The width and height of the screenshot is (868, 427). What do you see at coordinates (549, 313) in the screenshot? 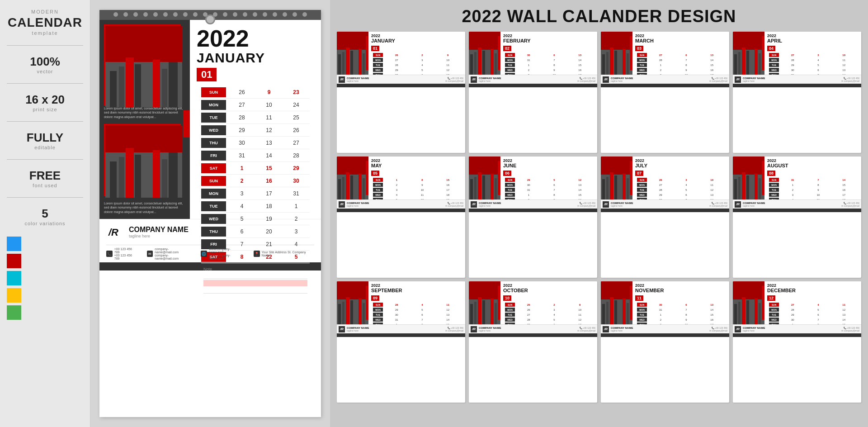
I see `mini-grid: SUN 25 2 9 MON 26 3 10 TUE 27 4 11` at bounding box center [549, 313].